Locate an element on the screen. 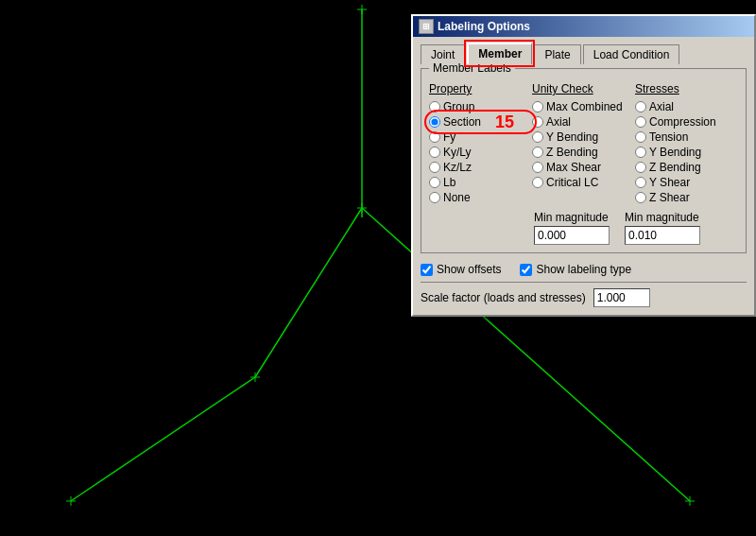 Image resolution: width=756 pixels, height=536 pixels. scale-input is located at coordinates (622, 298).